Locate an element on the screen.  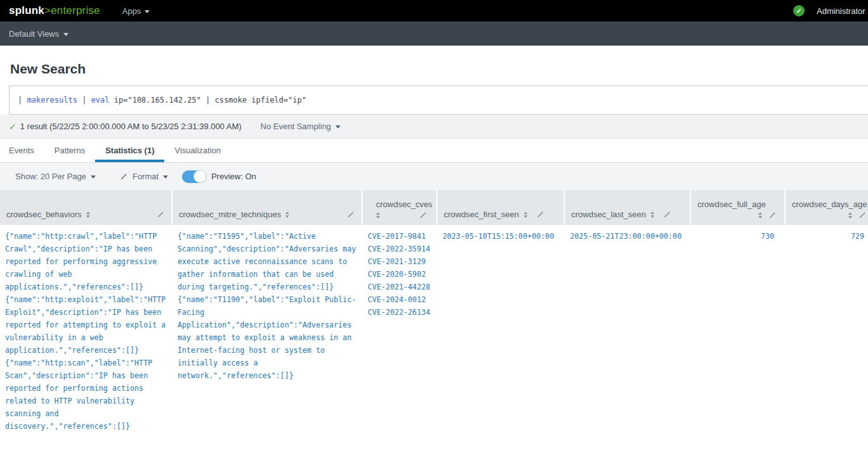
column-label: crowdsec_mitre_techniques is located at coordinates (230, 214).